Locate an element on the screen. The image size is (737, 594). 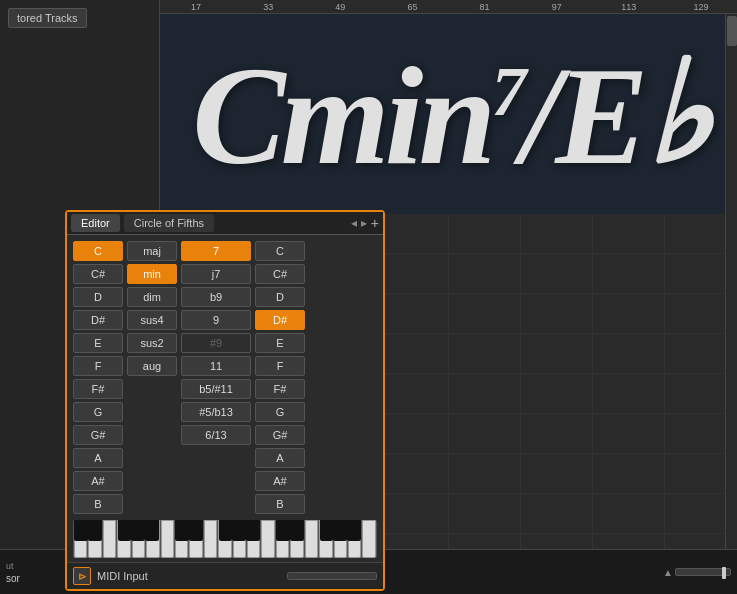
ruler: 17 33 49 65 81 97 113 129 is located at coordinates (448, 7).